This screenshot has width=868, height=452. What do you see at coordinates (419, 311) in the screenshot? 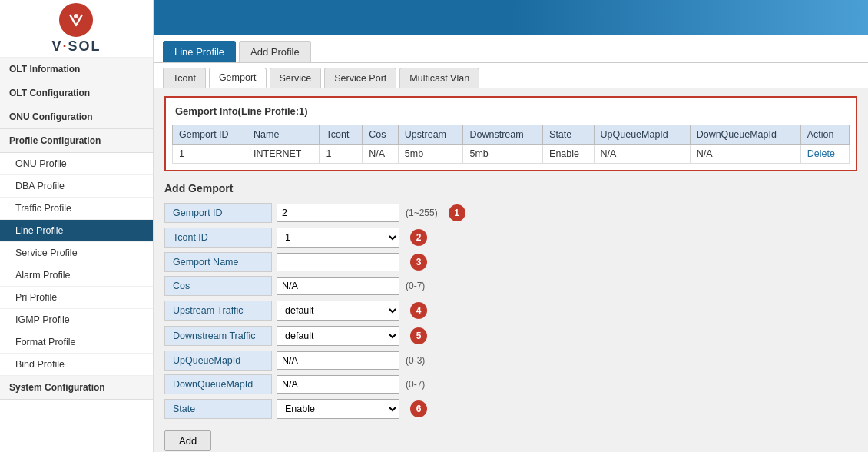
I see `badge-4: 4` at bounding box center [419, 311].